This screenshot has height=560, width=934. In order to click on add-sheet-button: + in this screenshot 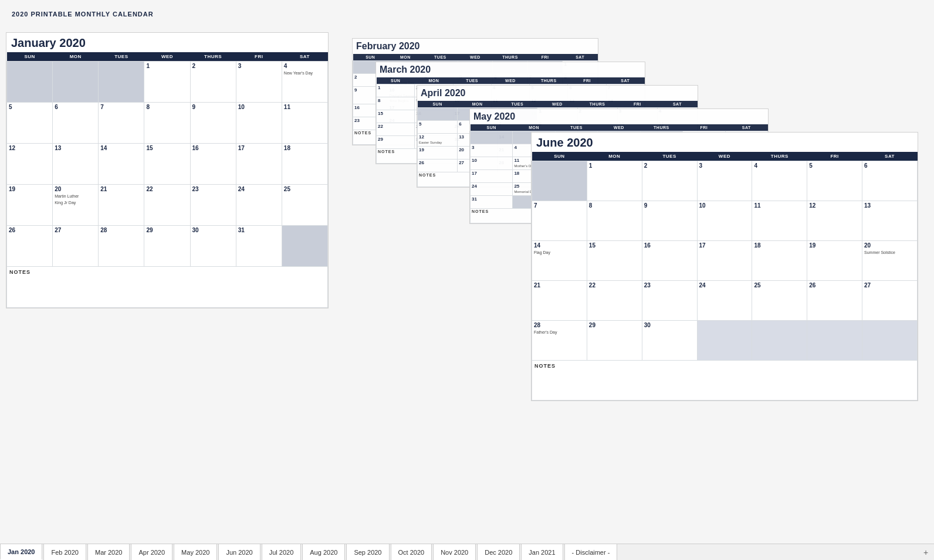, I will do `click(926, 552)`.